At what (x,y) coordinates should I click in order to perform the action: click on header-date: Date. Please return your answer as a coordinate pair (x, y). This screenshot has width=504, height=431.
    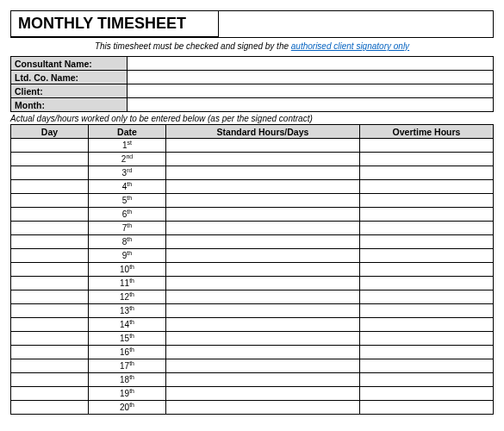
    Looking at the image, I should click on (128, 132).